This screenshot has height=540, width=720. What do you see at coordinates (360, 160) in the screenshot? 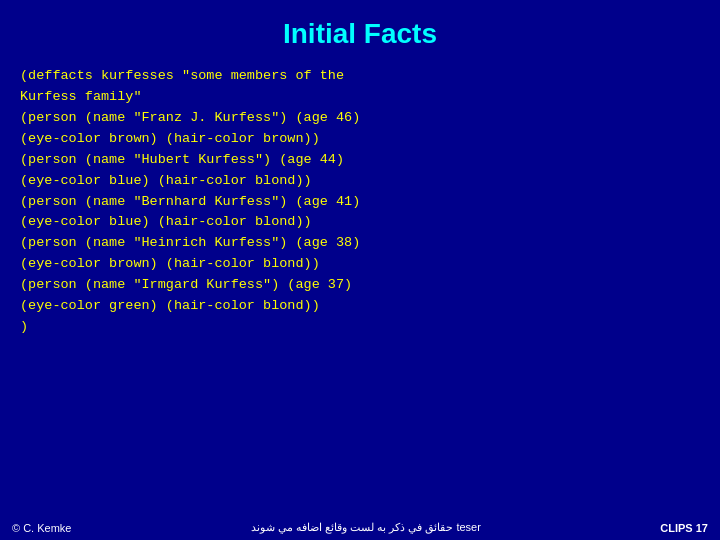
I see `code-line-5: (person (name "Hubert Kurfess") (age 44)` at bounding box center [360, 160].